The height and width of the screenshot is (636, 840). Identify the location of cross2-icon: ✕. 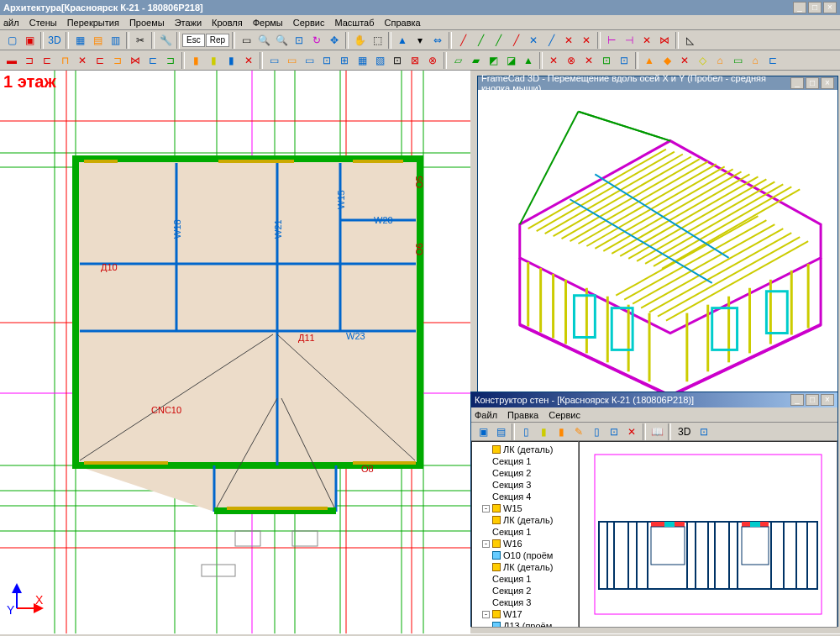
(569, 40).